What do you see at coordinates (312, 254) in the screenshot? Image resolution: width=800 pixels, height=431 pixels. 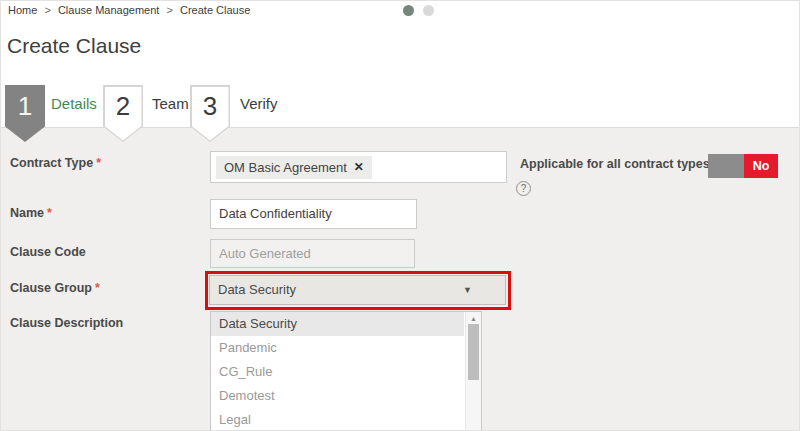 I see `clause-code-input: Auto Generated` at bounding box center [312, 254].